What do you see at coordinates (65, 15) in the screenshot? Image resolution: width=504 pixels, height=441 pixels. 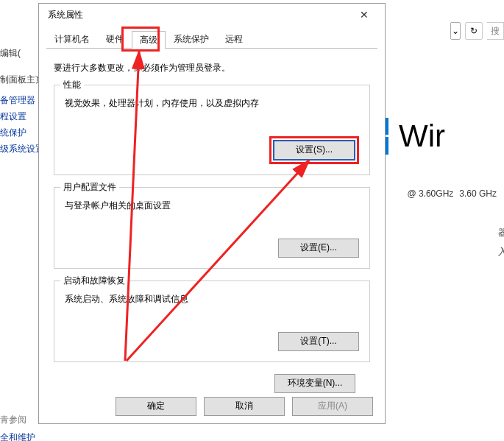 I see `dialog-title: 系统属性` at bounding box center [65, 15].